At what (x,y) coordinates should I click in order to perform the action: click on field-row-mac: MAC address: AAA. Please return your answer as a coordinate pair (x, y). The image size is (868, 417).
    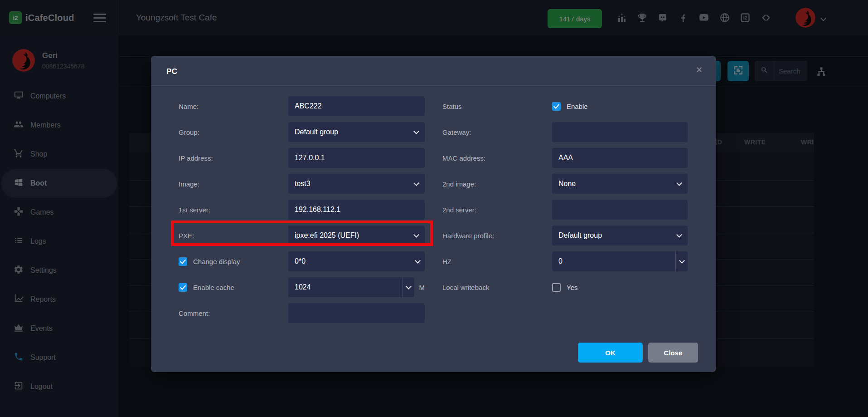
    Looking at the image, I should click on (565, 158).